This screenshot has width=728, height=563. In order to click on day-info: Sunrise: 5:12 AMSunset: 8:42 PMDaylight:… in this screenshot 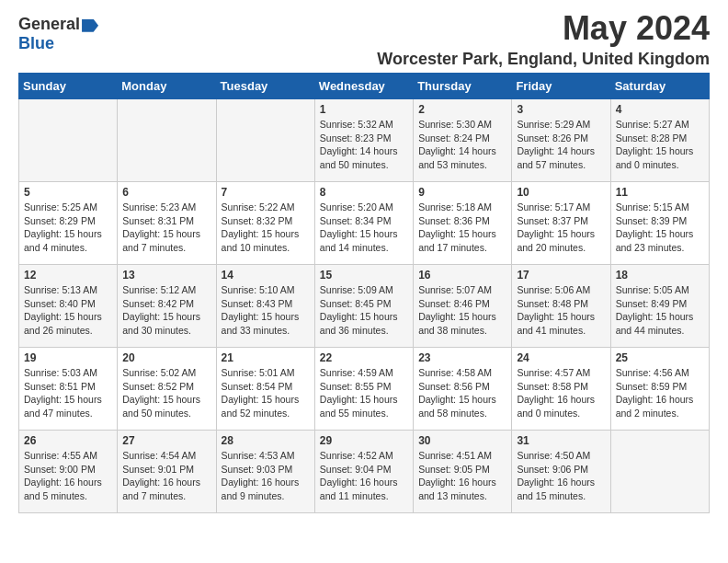, I will do `click(166, 311)`.